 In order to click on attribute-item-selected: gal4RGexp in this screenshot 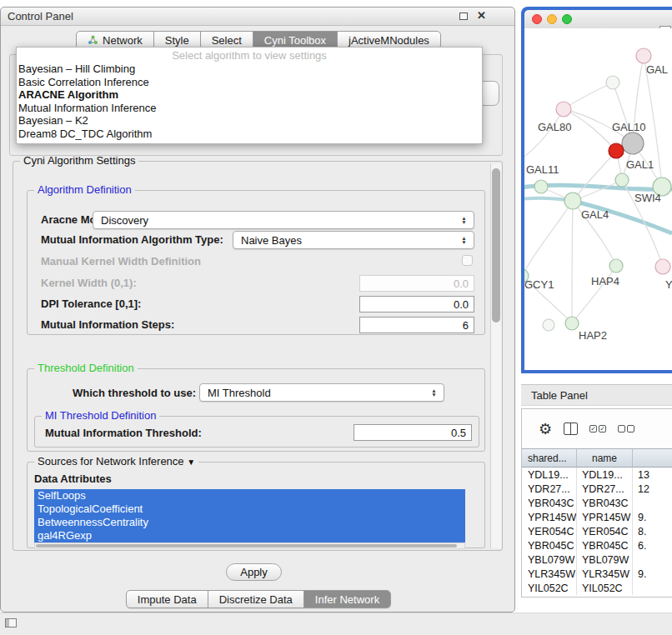, I will do `click(250, 536)`.